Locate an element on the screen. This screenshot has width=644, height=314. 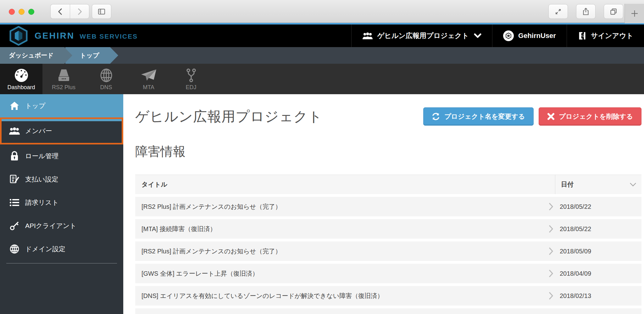
fullscreen-button is located at coordinates (558, 11).